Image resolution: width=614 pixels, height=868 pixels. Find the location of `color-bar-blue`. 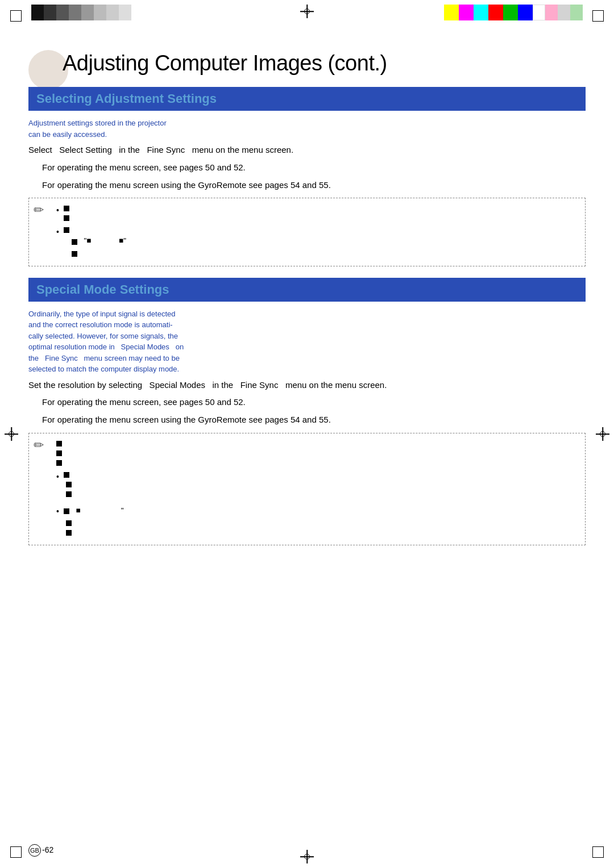

color-bar-blue is located at coordinates (525, 12).